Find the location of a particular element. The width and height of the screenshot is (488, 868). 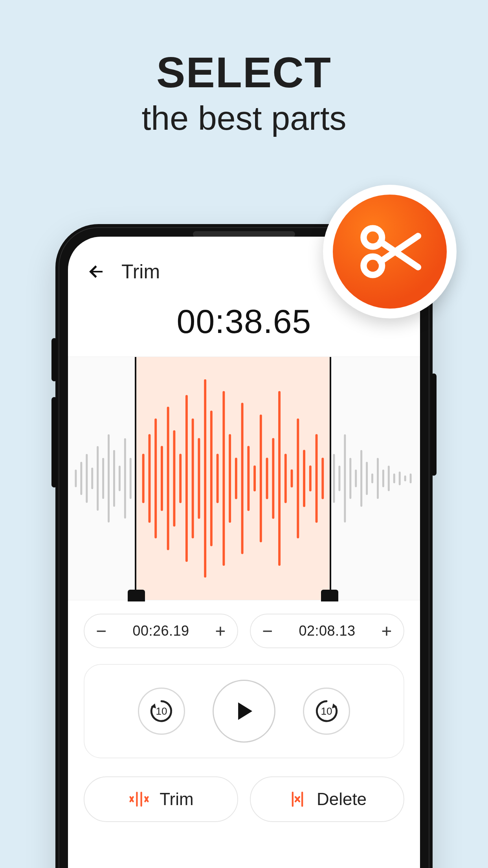

trim-button-label: Trim is located at coordinates (176, 799).